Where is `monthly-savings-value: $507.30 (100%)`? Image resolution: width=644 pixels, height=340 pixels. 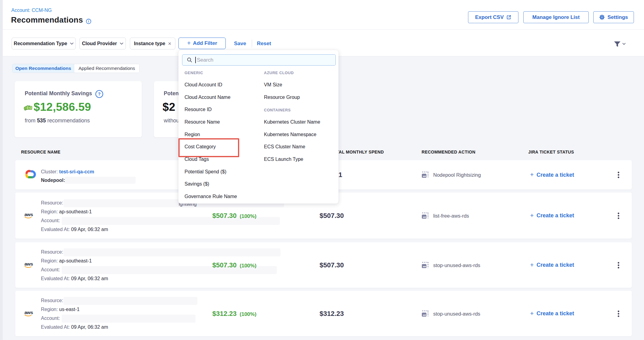 monthly-savings-value: $507.30 (100%) is located at coordinates (234, 216).